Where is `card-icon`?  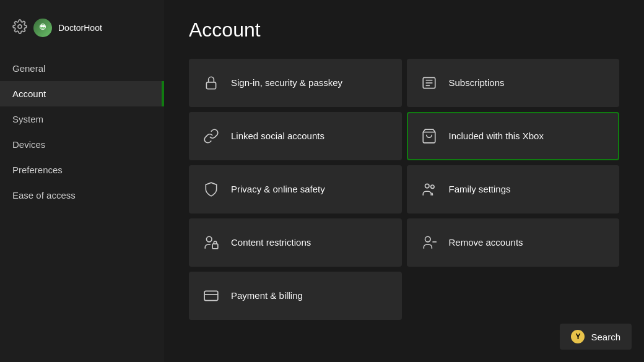 card-icon is located at coordinates (211, 296).